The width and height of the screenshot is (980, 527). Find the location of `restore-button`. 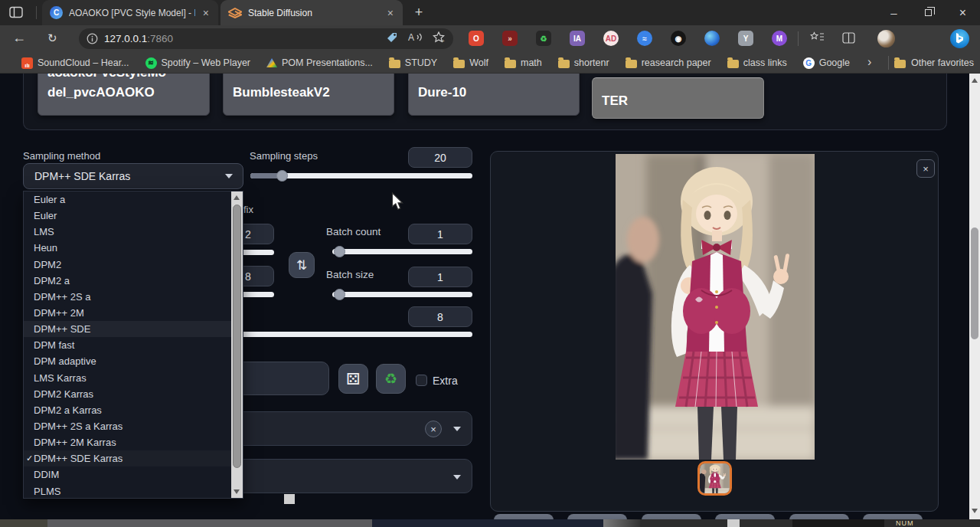

restore-button is located at coordinates (928, 12).